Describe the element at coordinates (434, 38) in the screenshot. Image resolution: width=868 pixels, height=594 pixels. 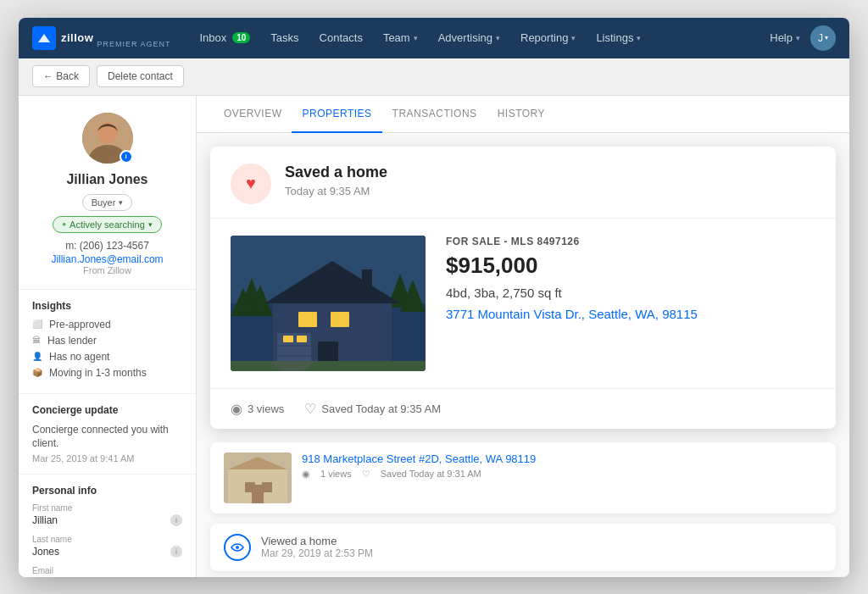
I see `top-nav: zillow PREMIER AGENT Inbox 10 Tasks Cont…` at that location.